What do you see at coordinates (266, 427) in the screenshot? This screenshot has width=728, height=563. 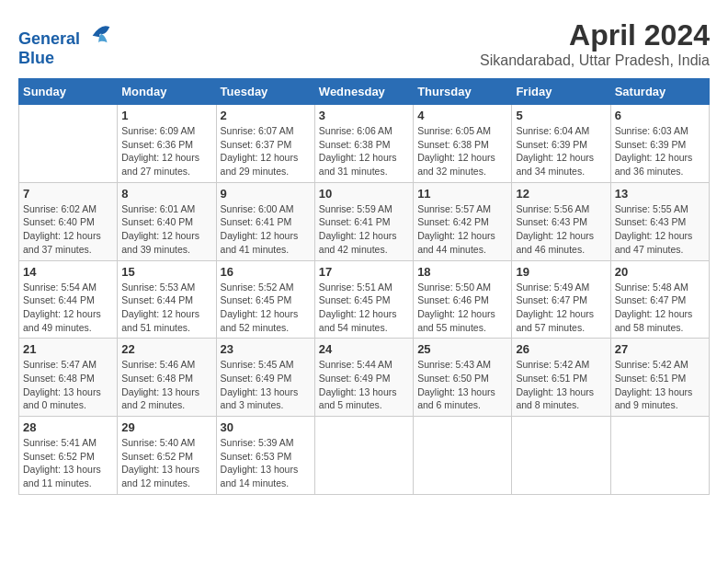 I see `day-number: 30` at bounding box center [266, 427].